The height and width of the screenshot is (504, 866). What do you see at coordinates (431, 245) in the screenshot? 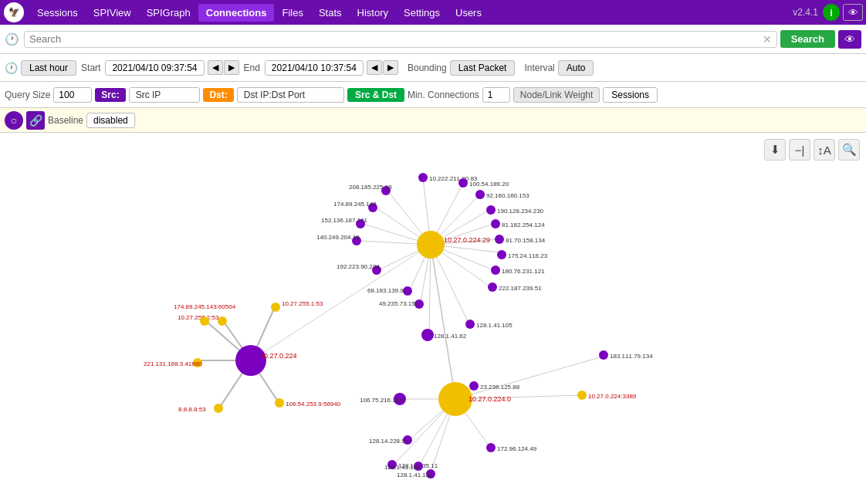
I see `node-main1` at bounding box center [431, 245].